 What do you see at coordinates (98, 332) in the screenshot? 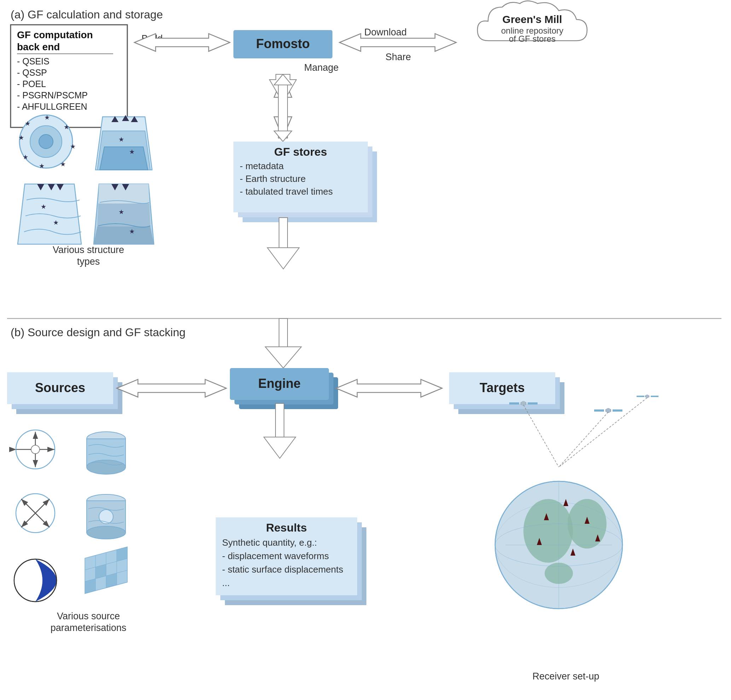
I see `section-b-label: (b) Source design and GF stacking` at bounding box center [98, 332].